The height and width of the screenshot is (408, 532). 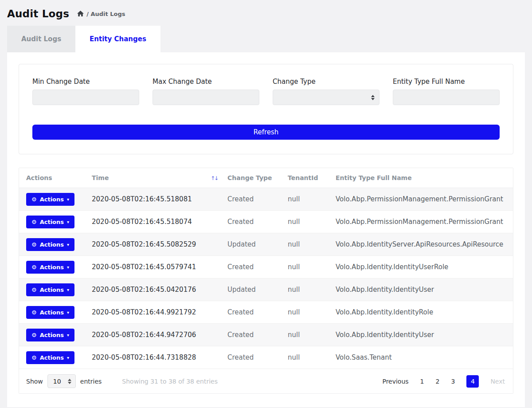 I want to click on page-size-select: 10, so click(x=62, y=381).